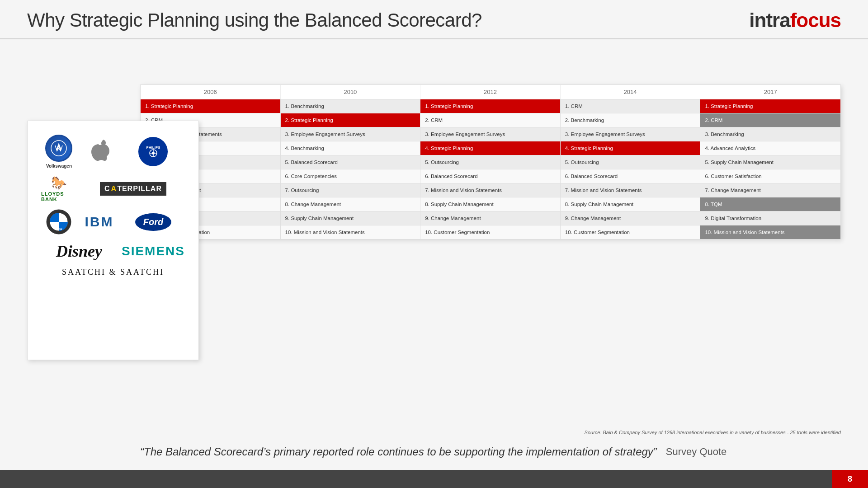  What do you see at coordinates (153, 152) in the screenshot?
I see `philips-logo-item: PHILIPS` at bounding box center [153, 152].